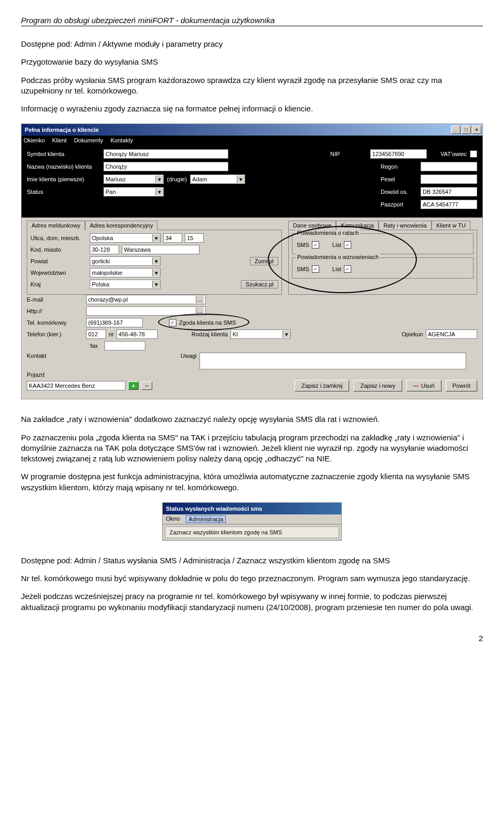 This screenshot has height=836, width=504. I want to click on label-woj: Województwo, so click(59, 273).